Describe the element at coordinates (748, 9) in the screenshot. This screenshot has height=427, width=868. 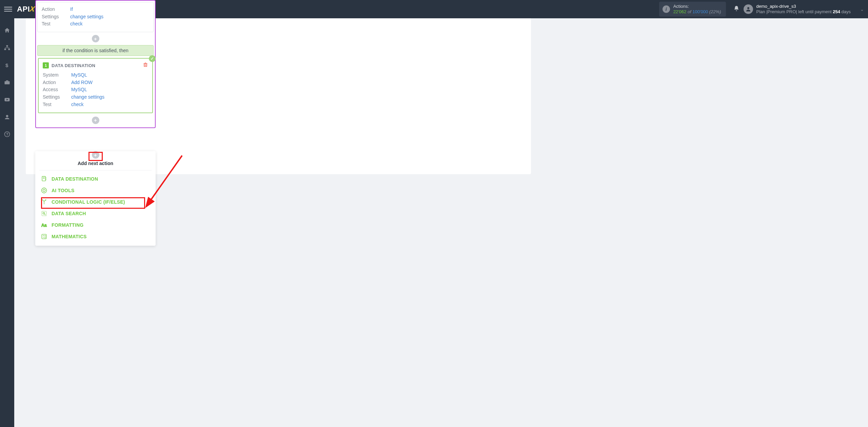
I see `avatar-icon` at that location.